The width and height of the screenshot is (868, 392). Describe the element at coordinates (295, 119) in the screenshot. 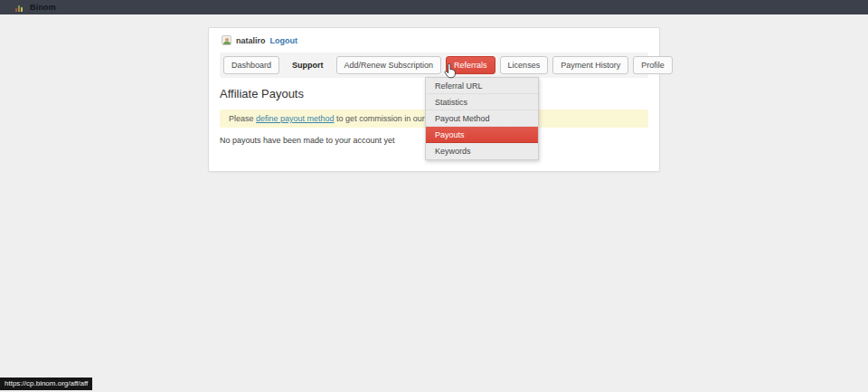

I see `define-payout-method-link: define payout method` at that location.